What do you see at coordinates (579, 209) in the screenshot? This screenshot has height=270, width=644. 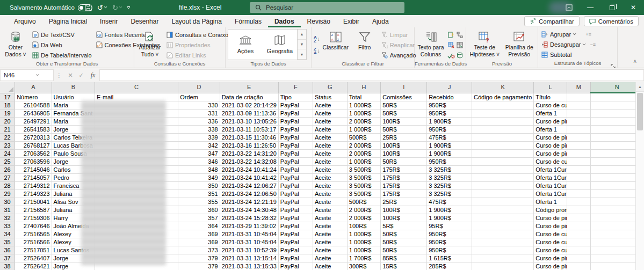 I see `cell-empty-r31` at bounding box center [579, 209].